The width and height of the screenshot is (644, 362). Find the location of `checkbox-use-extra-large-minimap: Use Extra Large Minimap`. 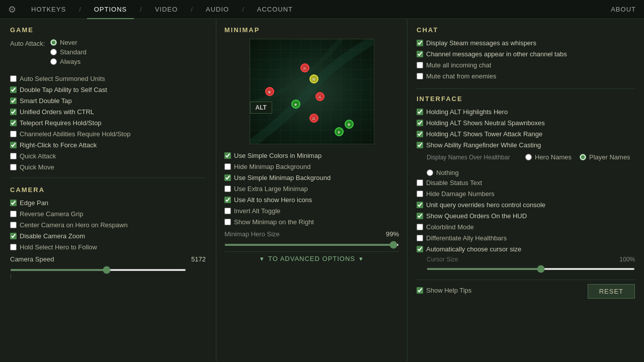

checkbox-use-extra-large-minimap: Use Extra Large Minimap is located at coordinates (312, 189).